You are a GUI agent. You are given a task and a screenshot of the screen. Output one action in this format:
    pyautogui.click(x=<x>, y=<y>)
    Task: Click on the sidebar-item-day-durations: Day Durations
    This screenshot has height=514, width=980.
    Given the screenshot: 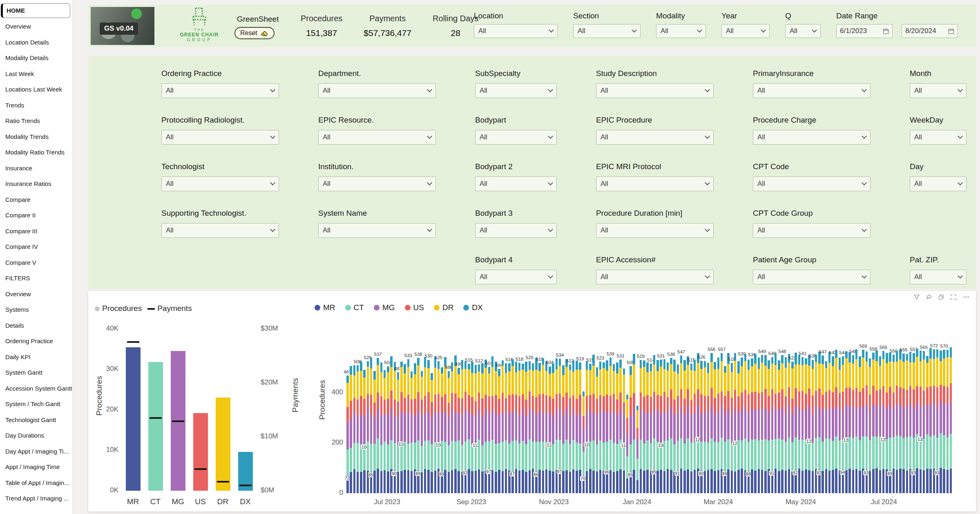 What is the action you would take?
    pyautogui.click(x=36, y=436)
    